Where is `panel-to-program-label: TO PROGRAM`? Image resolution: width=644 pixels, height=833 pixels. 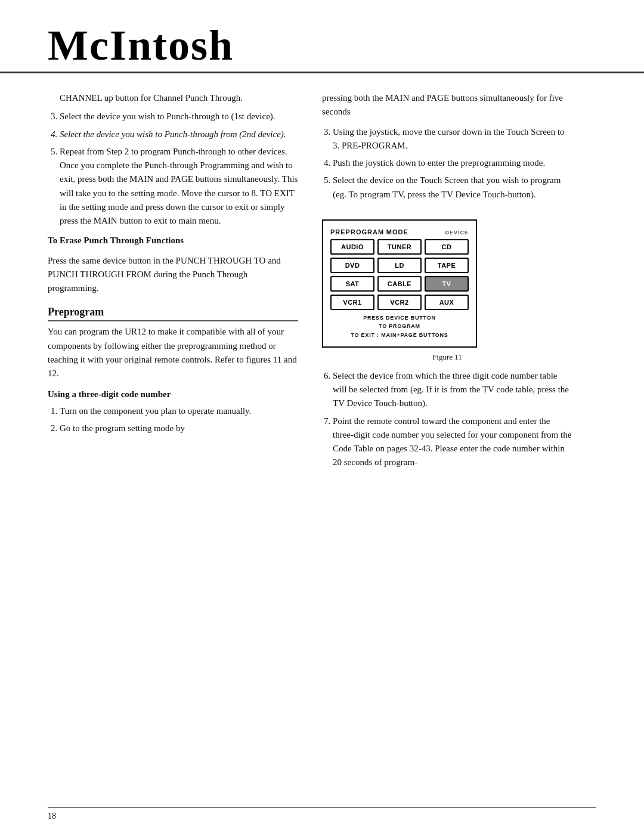
panel-to-program-label: TO PROGRAM is located at coordinates (400, 326).